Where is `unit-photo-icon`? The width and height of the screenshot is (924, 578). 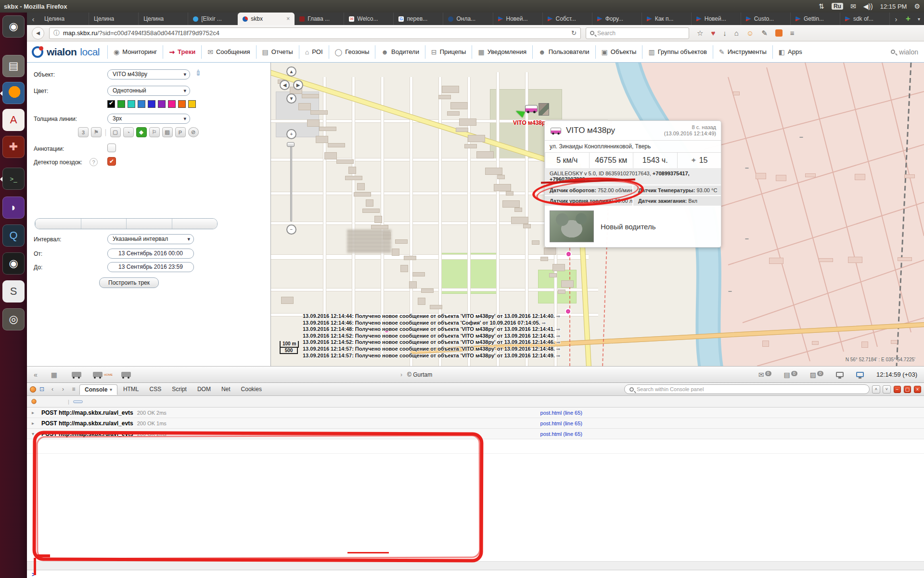
unit-photo-icon is located at coordinates (544, 109).